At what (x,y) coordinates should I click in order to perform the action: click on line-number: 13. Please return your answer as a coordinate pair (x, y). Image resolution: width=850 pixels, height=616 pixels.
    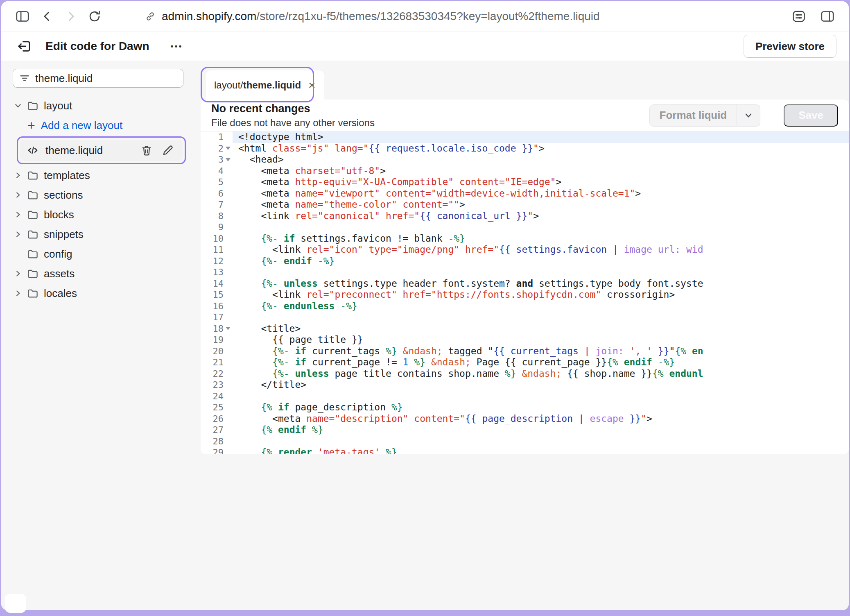
    Looking at the image, I should click on (217, 272).